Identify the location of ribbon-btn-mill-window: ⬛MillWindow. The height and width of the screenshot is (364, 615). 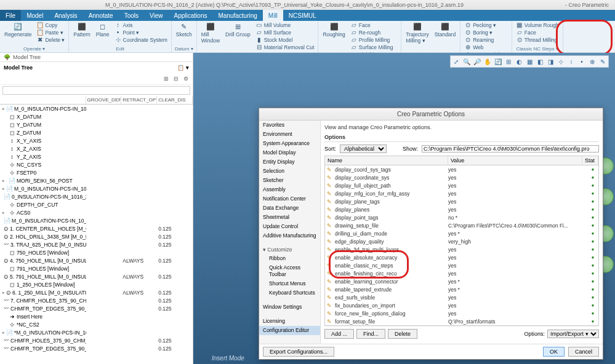
(211, 36).